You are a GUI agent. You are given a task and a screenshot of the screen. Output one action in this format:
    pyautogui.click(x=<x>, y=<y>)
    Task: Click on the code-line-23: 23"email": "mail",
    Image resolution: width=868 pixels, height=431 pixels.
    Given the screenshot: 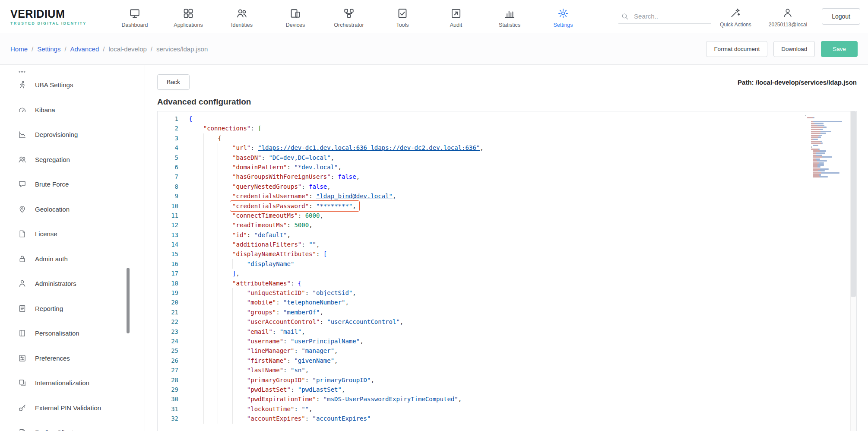 What is the action you would take?
    pyautogui.click(x=507, y=332)
    